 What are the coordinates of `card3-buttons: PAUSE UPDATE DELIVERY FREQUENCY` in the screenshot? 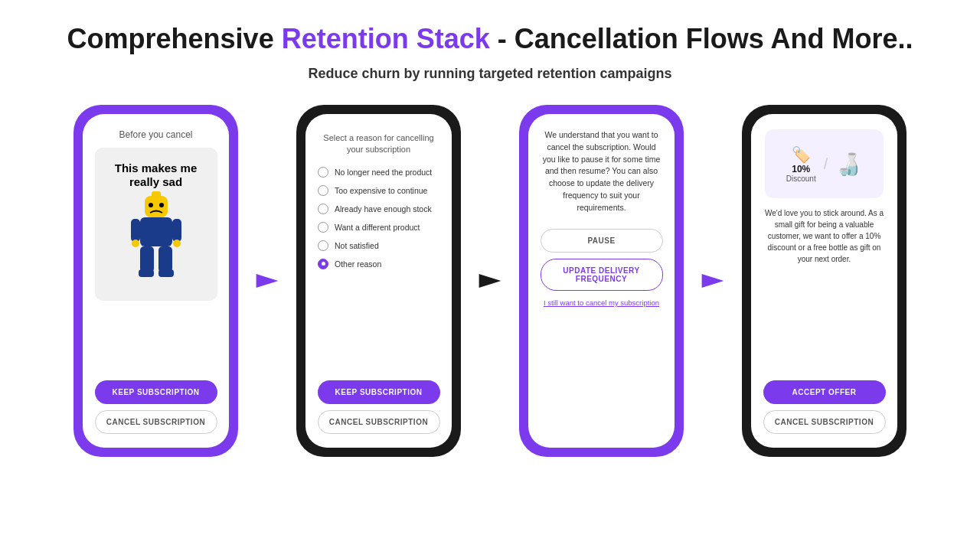 It's located at (602, 260).